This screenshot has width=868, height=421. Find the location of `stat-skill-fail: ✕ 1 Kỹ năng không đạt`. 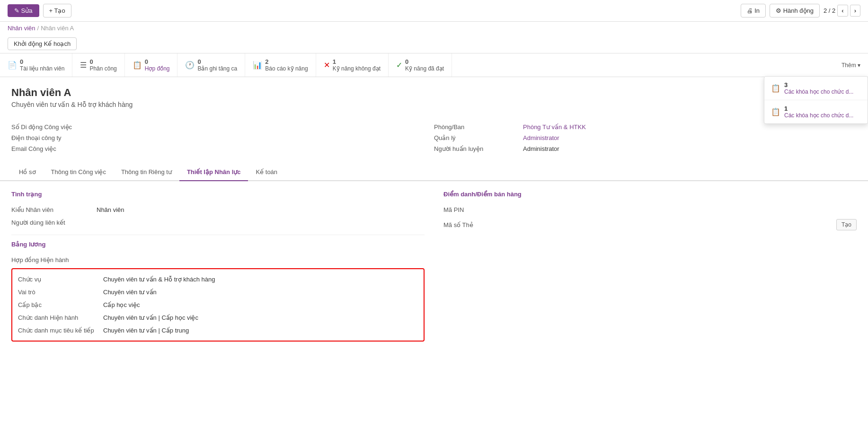

stat-skill-fail: ✕ 1 Kỹ năng không đạt is located at coordinates (352, 65).